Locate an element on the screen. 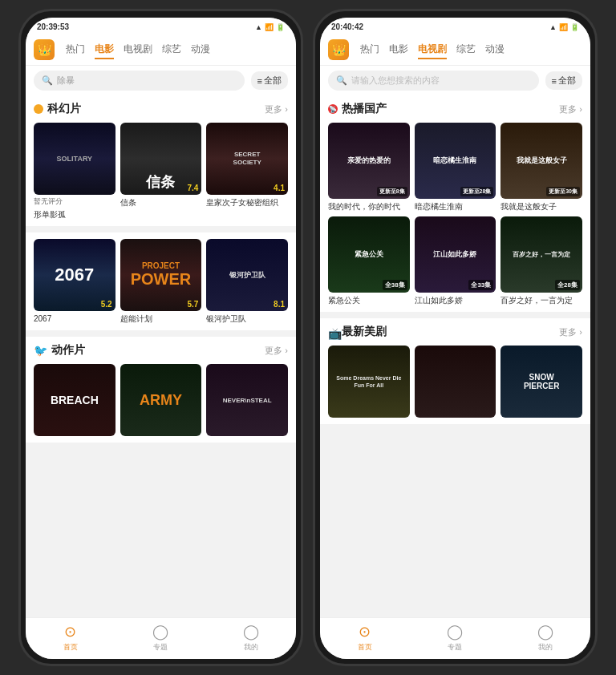 This screenshot has width=616, height=675. movie-card: Some Dreams Never DieFun For All is located at coordinates (369, 382).